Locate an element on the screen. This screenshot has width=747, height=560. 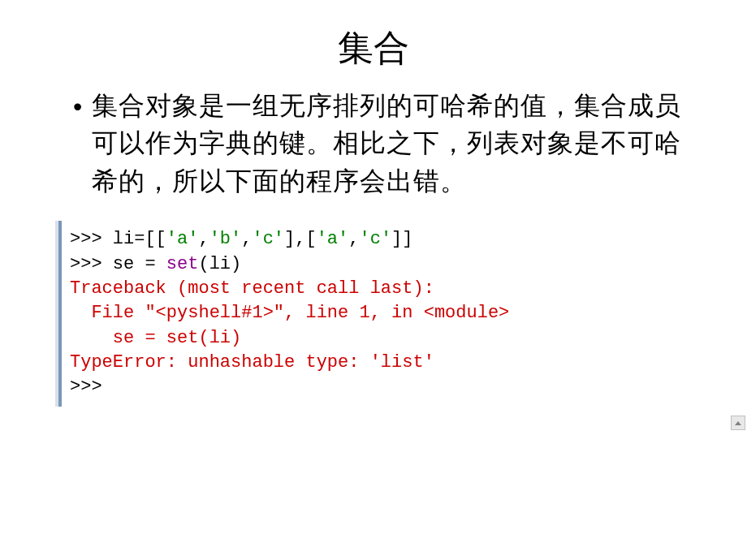
code-traceback: Traceback (most recent call last): is located at coordinates (252, 289).